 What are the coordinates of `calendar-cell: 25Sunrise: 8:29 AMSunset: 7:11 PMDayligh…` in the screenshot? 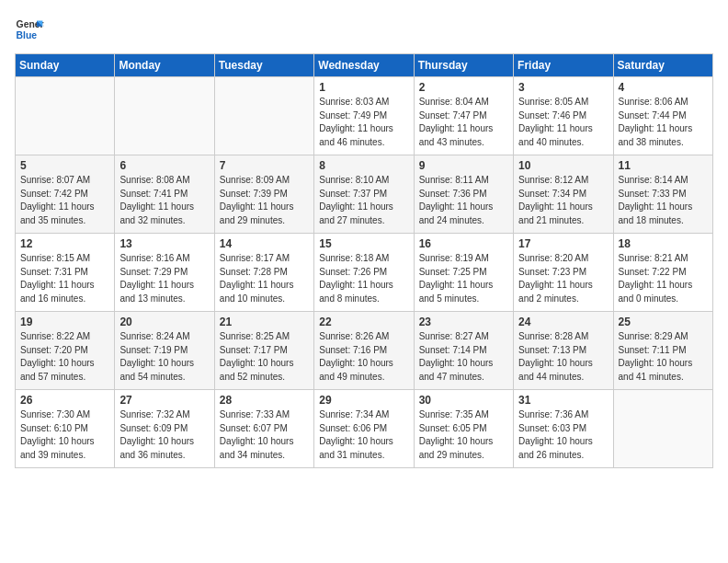 It's located at (663, 351).